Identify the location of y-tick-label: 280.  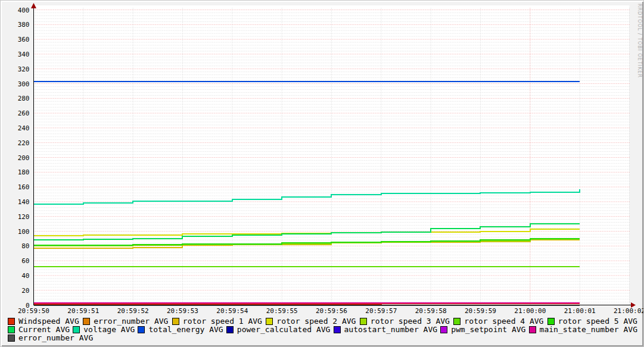
(24, 99).